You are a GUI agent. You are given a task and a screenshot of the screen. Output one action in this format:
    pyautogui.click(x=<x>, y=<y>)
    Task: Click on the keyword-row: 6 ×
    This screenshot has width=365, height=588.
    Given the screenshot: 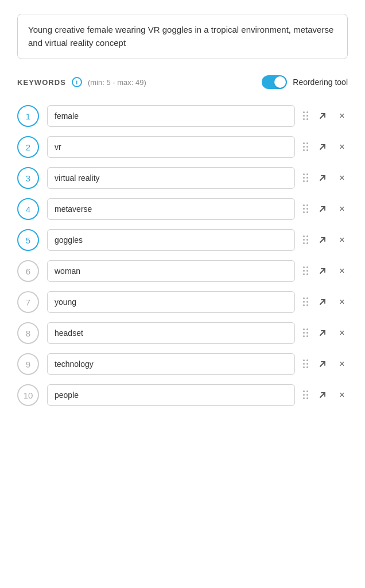 What is the action you would take?
    pyautogui.click(x=182, y=271)
    